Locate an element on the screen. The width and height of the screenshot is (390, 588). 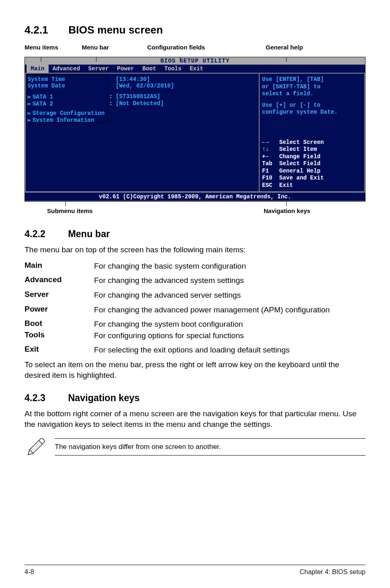
bios-navkeys: ←→ Select Screen ↑↓ Select Item +- Chang… is located at coordinates (312, 164).